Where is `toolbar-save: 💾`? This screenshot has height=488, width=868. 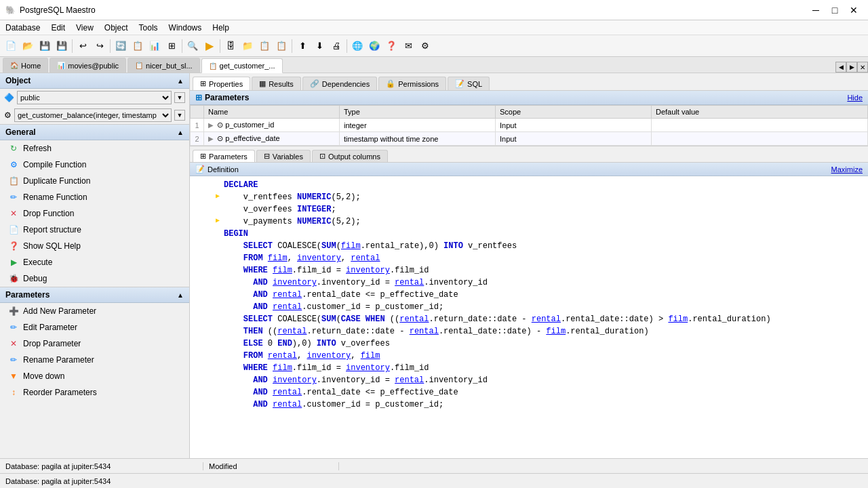 toolbar-save: 💾 is located at coordinates (45, 46).